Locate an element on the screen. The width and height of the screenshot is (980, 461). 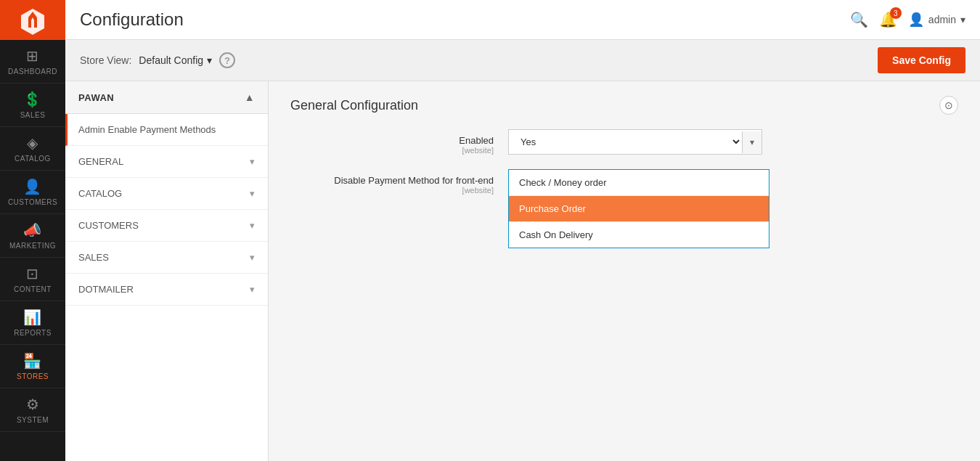
admin-avatar-icon: 👤 is located at coordinates (916, 20).